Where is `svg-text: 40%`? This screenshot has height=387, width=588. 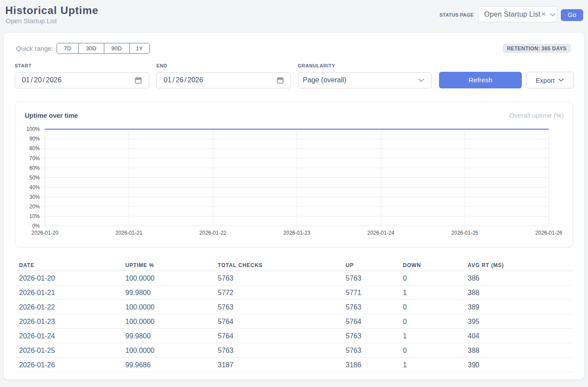 svg-text: 40% is located at coordinates (35, 187).